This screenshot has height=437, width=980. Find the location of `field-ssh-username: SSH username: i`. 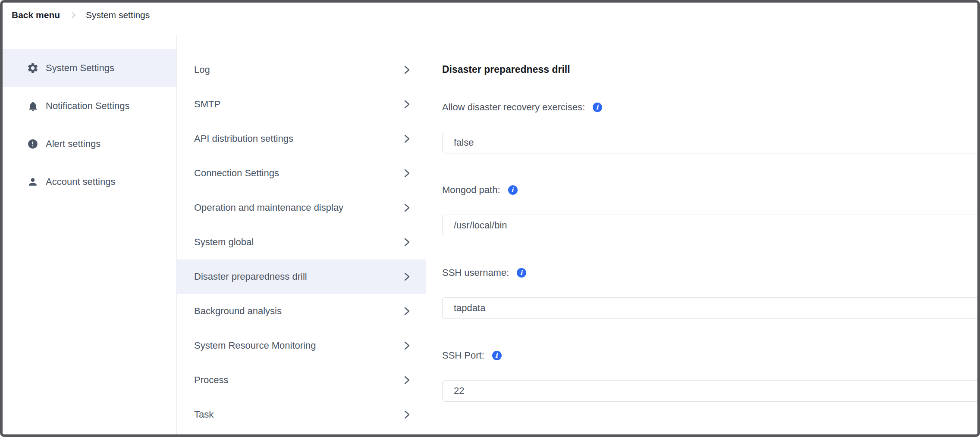

field-ssh-username: SSH username: i is located at coordinates (710, 293).